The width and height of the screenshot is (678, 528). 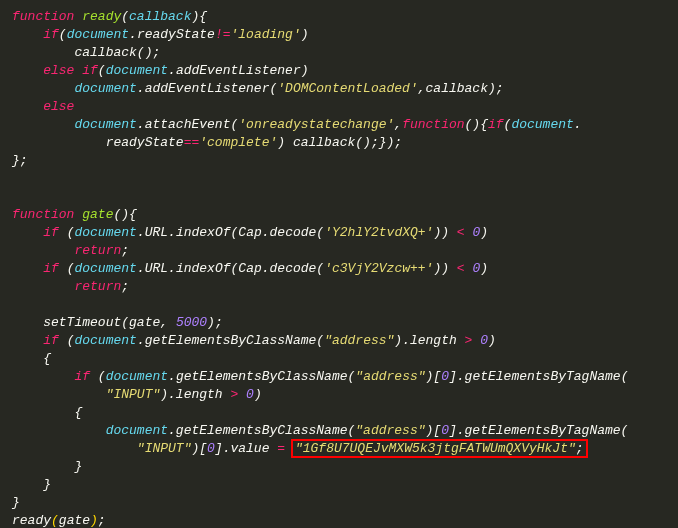 What do you see at coordinates (339, 143) in the screenshot?
I see `code-line: readyState=='complete') callback();});` at bounding box center [339, 143].